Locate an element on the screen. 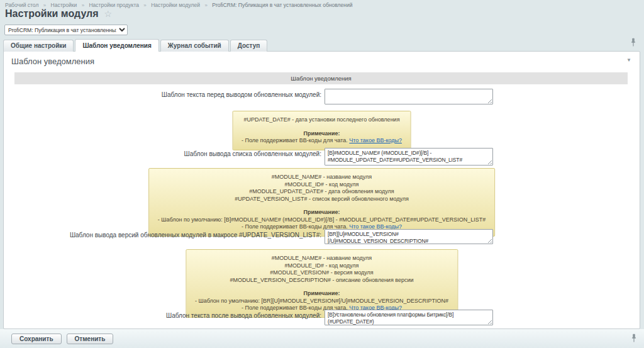 This screenshot has height=348, width=644. module-select: ProfiCRM: Публикация в чат установленных… is located at coordinates (66, 30).